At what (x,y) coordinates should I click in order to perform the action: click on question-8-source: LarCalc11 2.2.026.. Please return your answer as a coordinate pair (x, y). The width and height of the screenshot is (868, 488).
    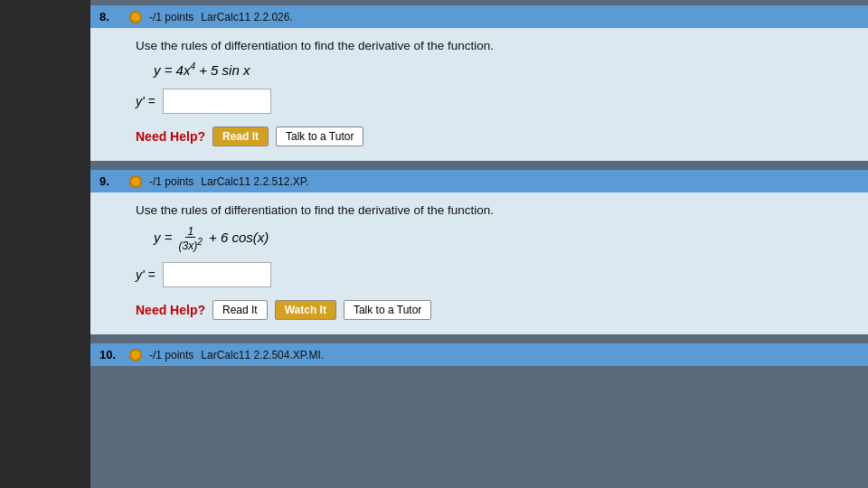
    Looking at the image, I should click on (246, 17).